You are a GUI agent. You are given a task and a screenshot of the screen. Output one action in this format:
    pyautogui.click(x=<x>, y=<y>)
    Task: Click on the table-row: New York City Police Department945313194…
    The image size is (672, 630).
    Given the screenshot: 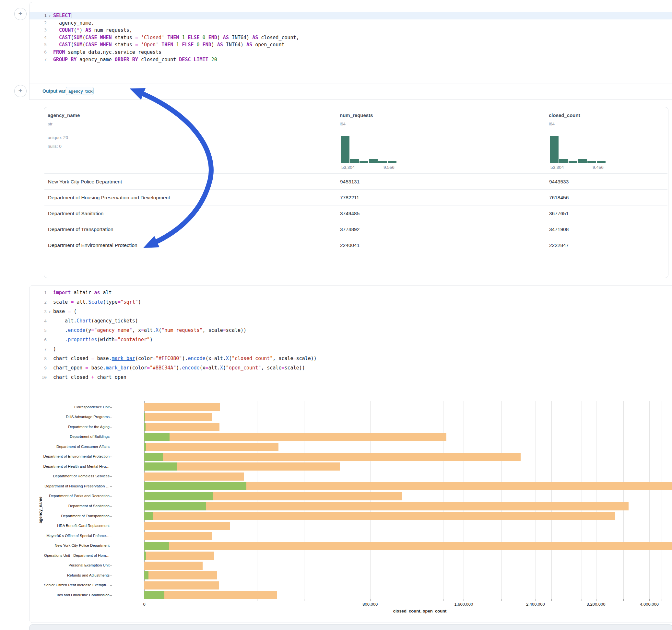 What is the action you would take?
    pyautogui.click(x=356, y=181)
    